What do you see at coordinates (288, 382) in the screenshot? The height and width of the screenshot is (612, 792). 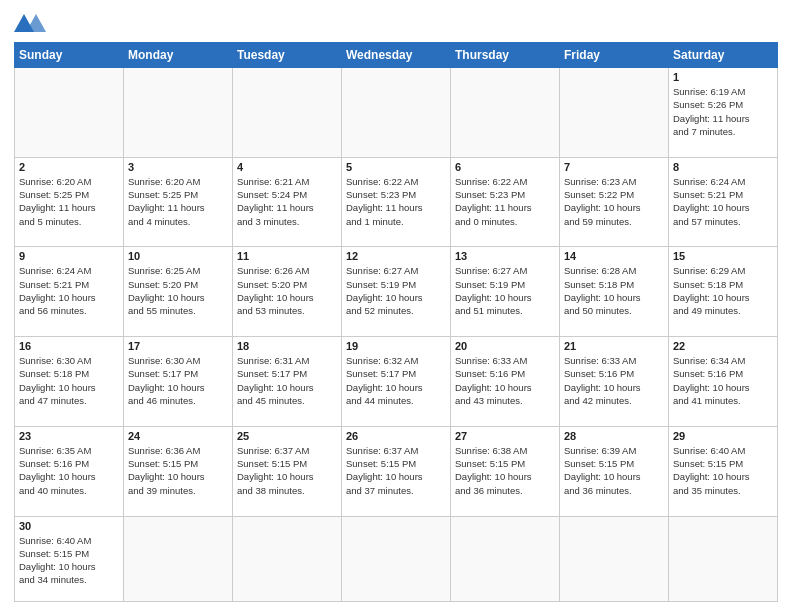 I see `calendar-cell: 18Sunrise: 6:31 AM Sunset: 5:17 PM Dayli…` at bounding box center [288, 382].